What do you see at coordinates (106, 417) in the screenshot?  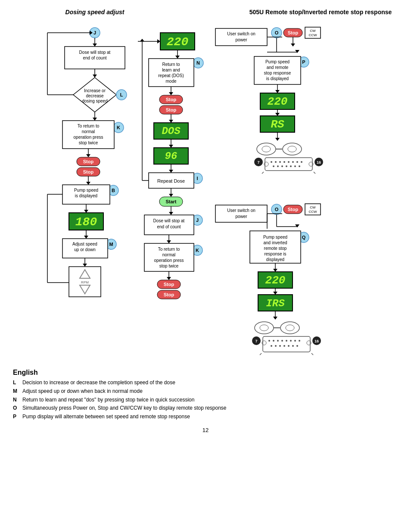 I see `legend-text: Pump display will alternate between set …` at bounding box center [106, 417].